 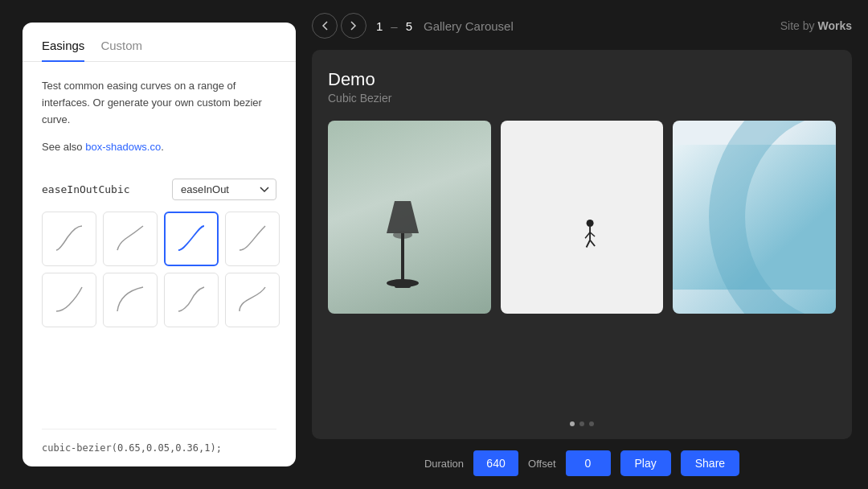 What do you see at coordinates (646, 463) in the screenshot?
I see `play-button: Play` at bounding box center [646, 463].